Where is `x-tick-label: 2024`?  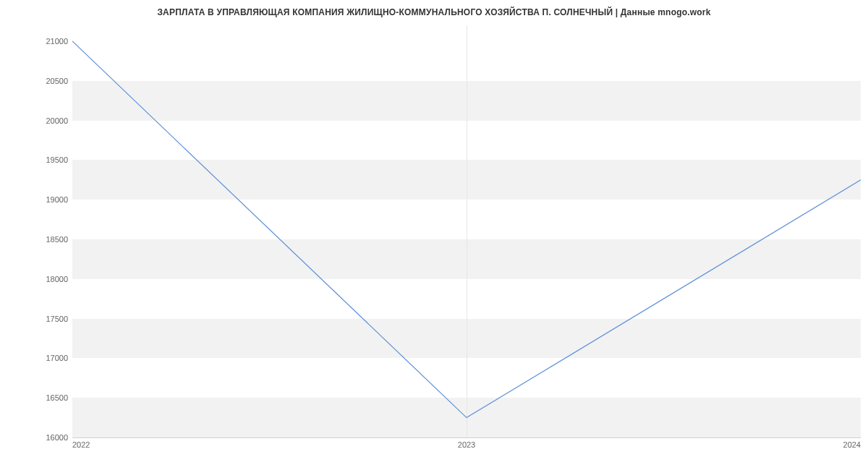 x-tick-label: 2024 is located at coordinates (852, 445).